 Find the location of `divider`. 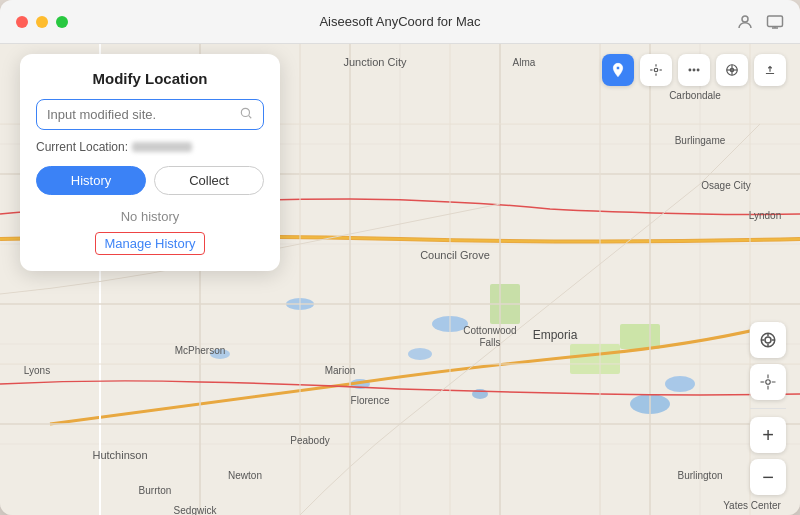

divider is located at coordinates (768, 408).